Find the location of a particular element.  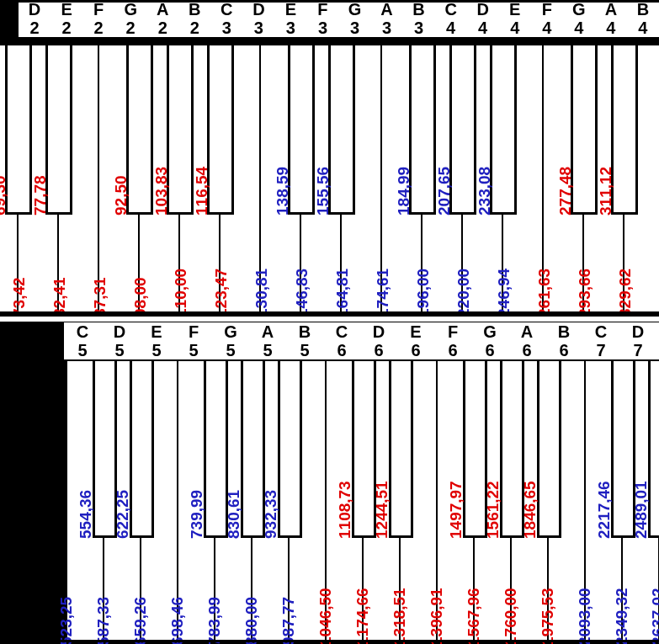

white-key: 329,62 is located at coordinates (641, 180).